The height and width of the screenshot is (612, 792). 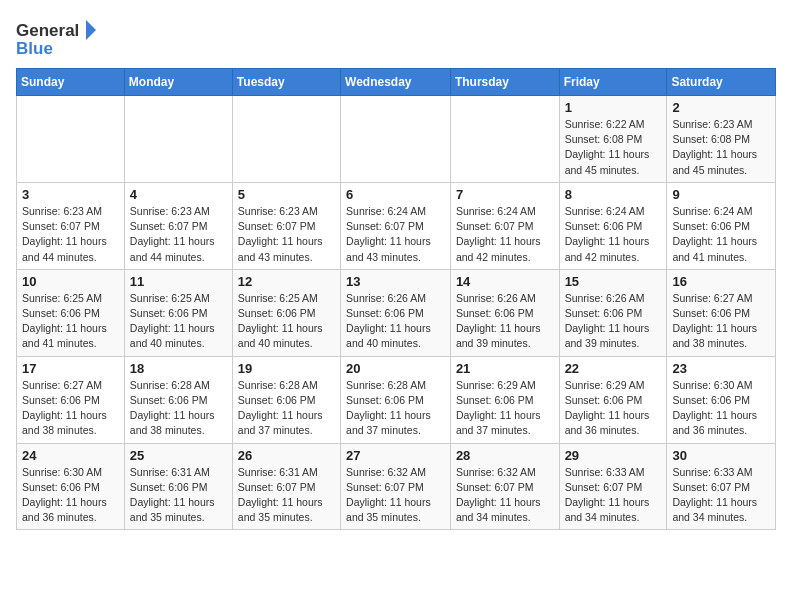 What do you see at coordinates (70, 456) in the screenshot?
I see `day-number: 24` at bounding box center [70, 456].